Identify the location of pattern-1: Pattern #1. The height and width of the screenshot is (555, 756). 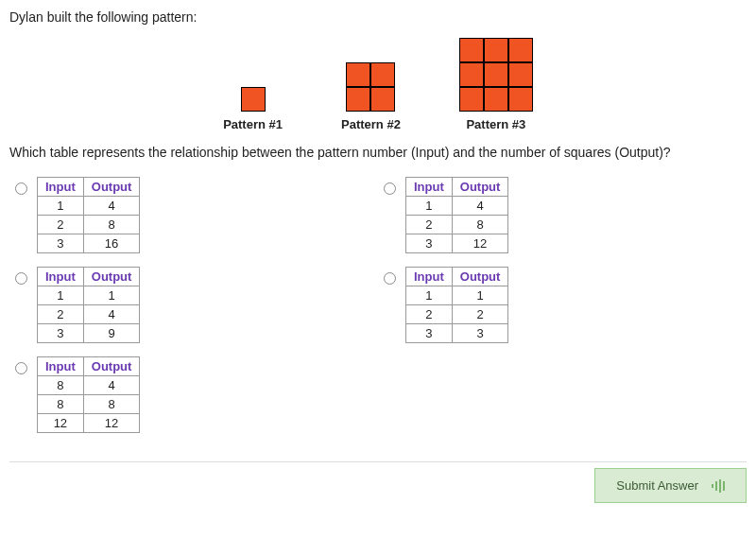
(253, 110).